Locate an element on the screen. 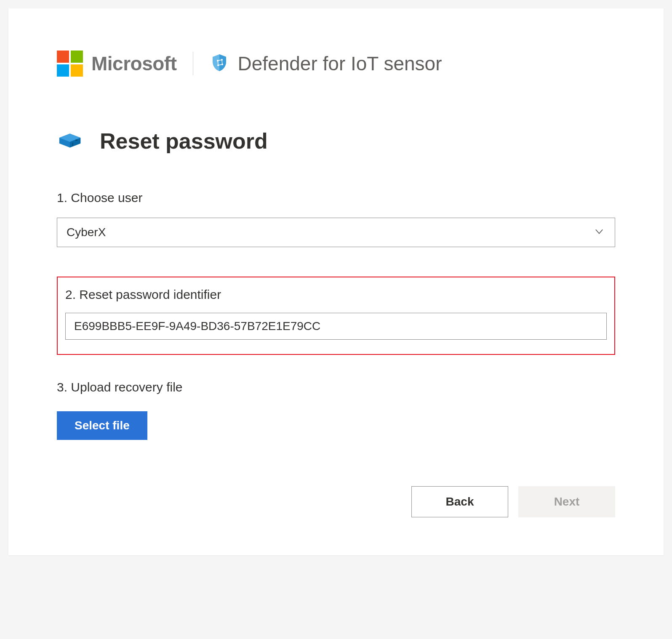 The image size is (672, 639). page-title: Reset password is located at coordinates (184, 141).